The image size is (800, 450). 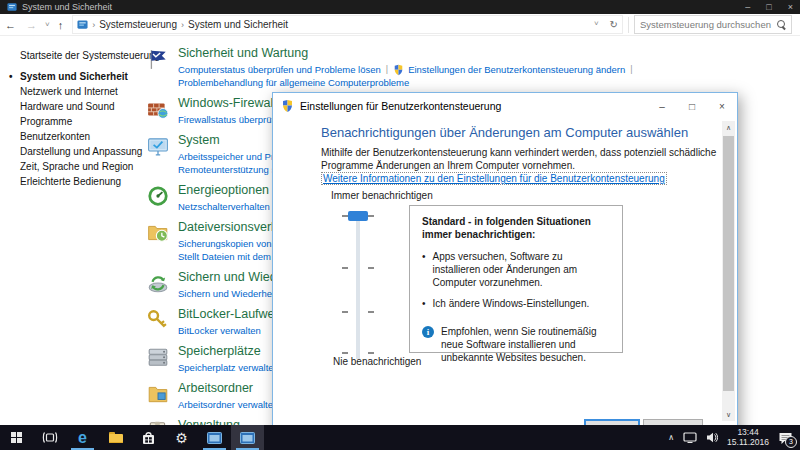 I want to click on settings-button: ⚙, so click(x=182, y=438).